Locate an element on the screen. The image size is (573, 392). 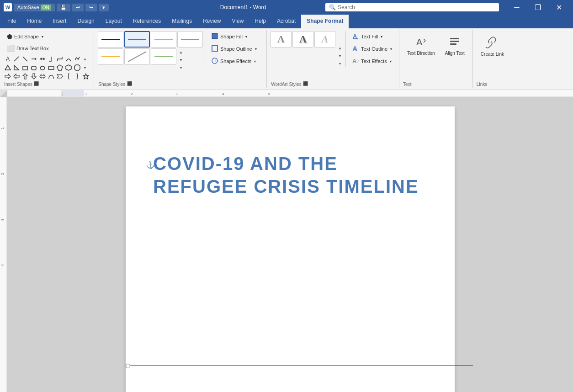
style-scroll-down: ▼ is located at coordinates (181, 60).